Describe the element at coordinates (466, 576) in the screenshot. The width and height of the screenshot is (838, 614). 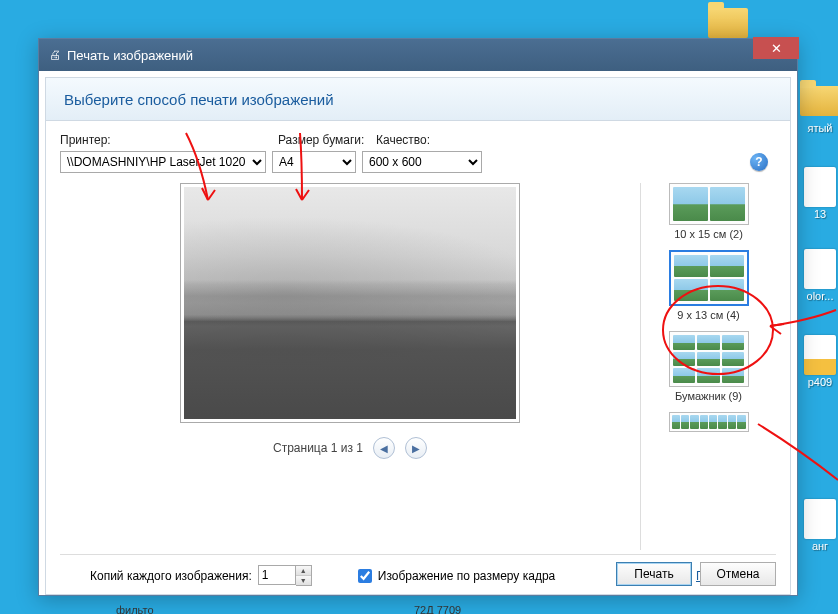
I see `fit-to-frame-label: Изображение по размеру кадра` at that location.